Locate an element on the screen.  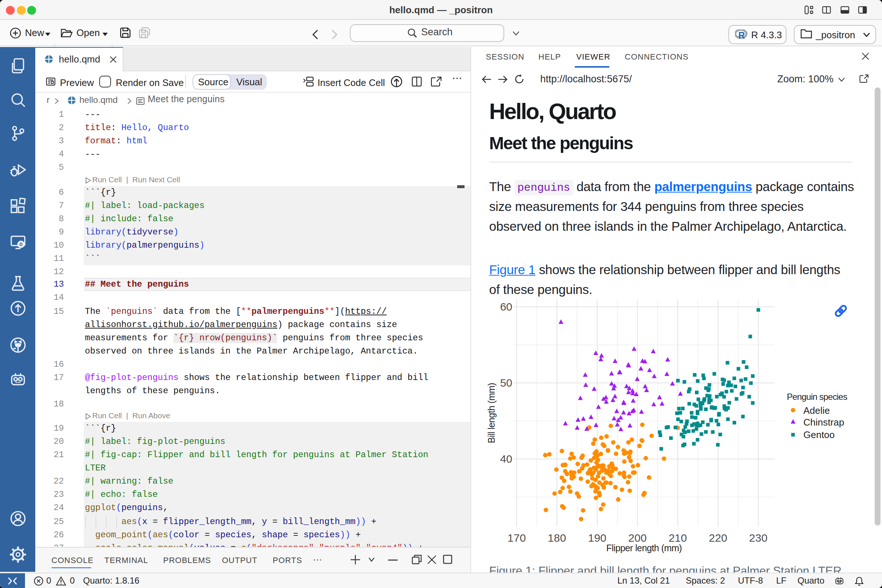
svg-text: Penguin species is located at coordinates (817, 396).